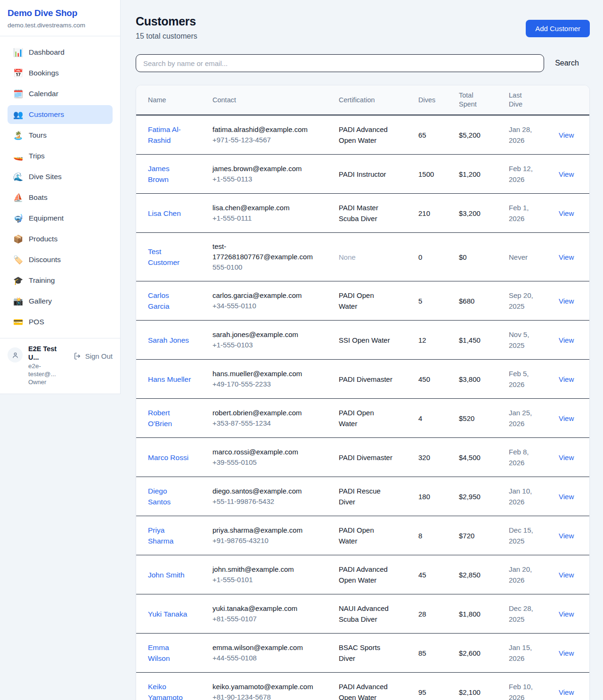 Image resolution: width=603 pixels, height=700 pixels. What do you see at coordinates (558, 28) in the screenshot?
I see `add-customer-button: Add Customer` at bounding box center [558, 28].